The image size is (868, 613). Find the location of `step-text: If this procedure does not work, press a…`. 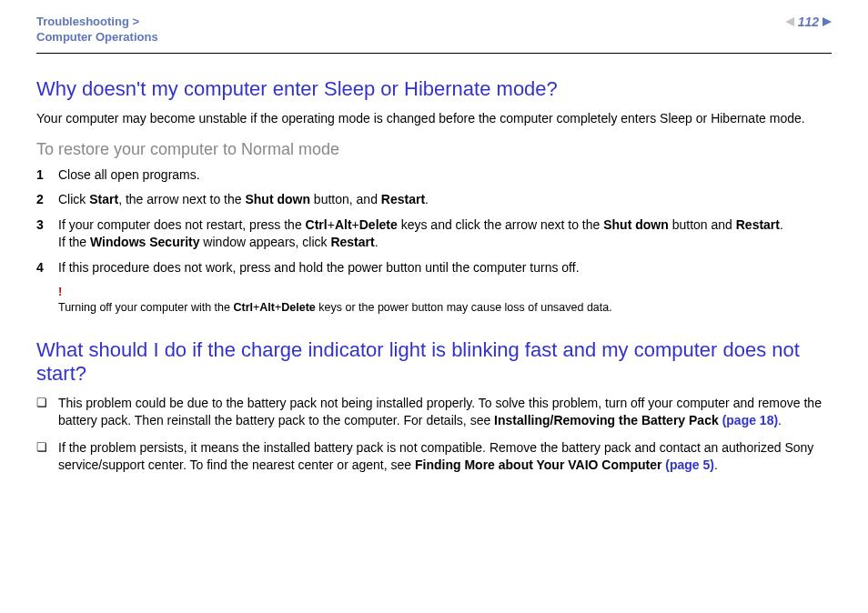

step-text: If this procedure does not work, press a… is located at coordinates (445, 268).